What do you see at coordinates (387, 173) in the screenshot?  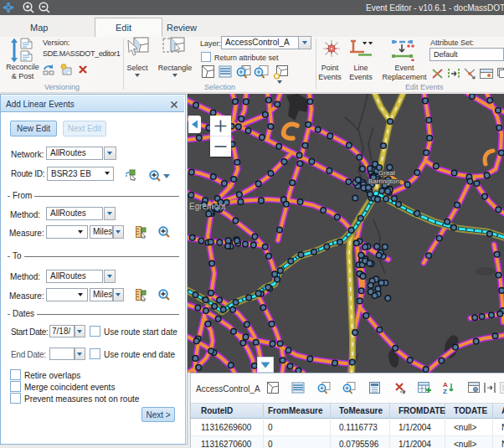 I see `svg-text: Great` at bounding box center [387, 173].